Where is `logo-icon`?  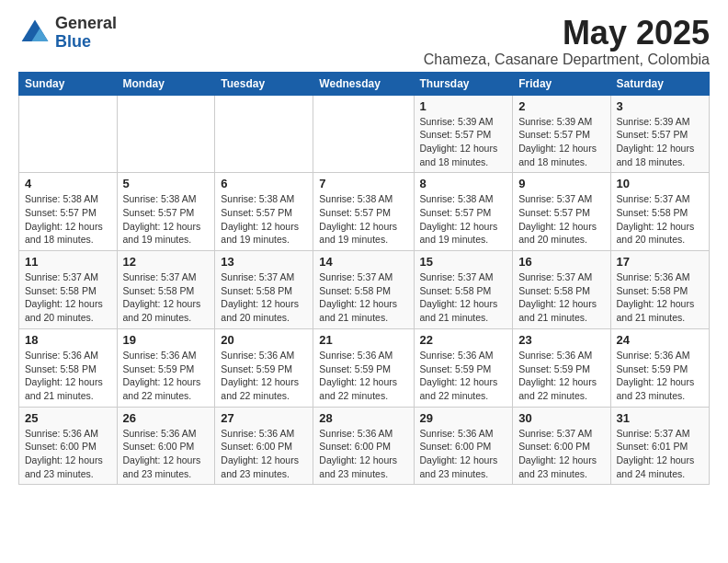
logo-icon is located at coordinates (35, 33).